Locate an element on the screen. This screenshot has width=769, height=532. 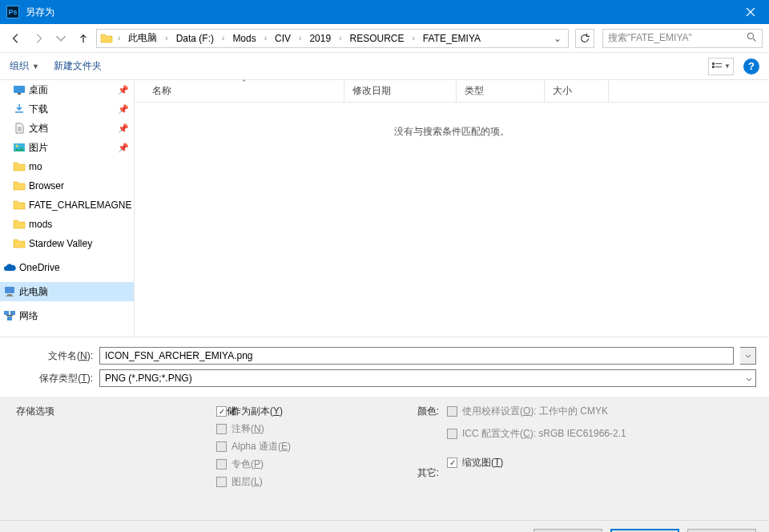
file-list-header: ⌃名称 修改日期 类型 大小 is located at coordinates (452, 91).